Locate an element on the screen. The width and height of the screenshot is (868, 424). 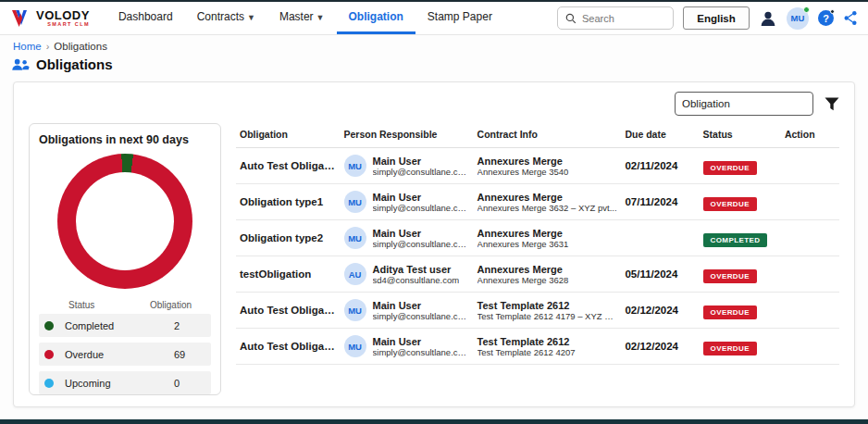
obligation-name: testObligation is located at coordinates (289, 274).